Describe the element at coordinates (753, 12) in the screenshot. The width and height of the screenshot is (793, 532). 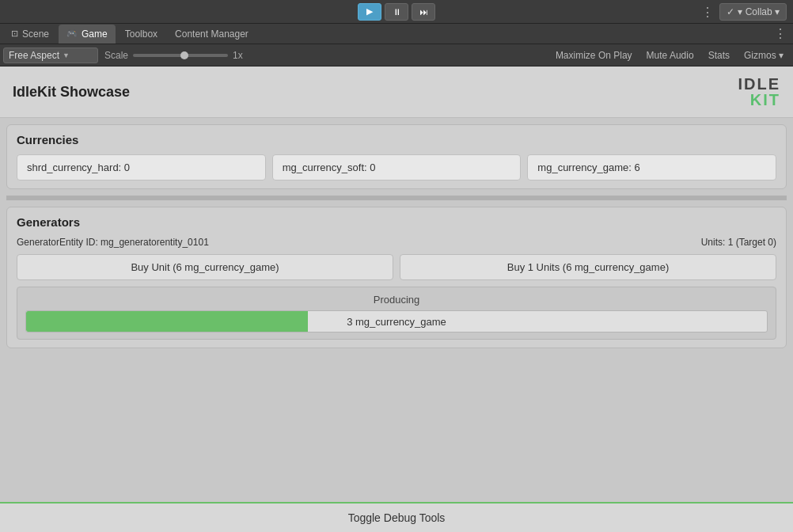
I see `collab-button: ✓ ▾ Collab ▾` at that location.